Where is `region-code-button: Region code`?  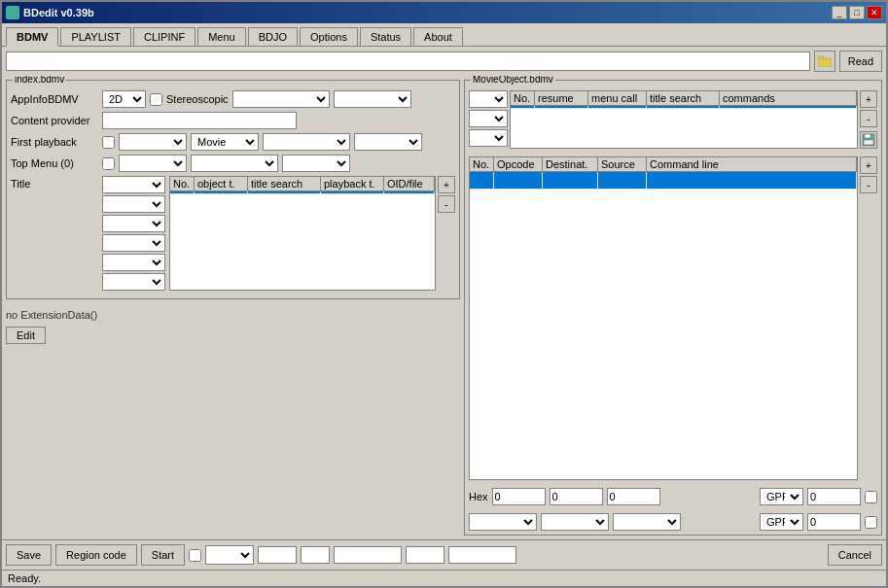 region-code-button: Region code is located at coordinates (96, 555).